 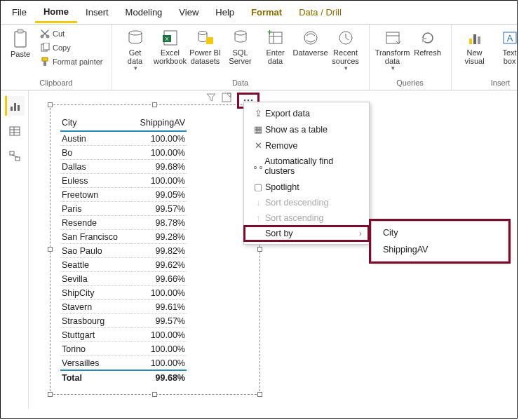 What do you see at coordinates (440, 233) in the screenshot?
I see `sort-by-city: City` at bounding box center [440, 233].